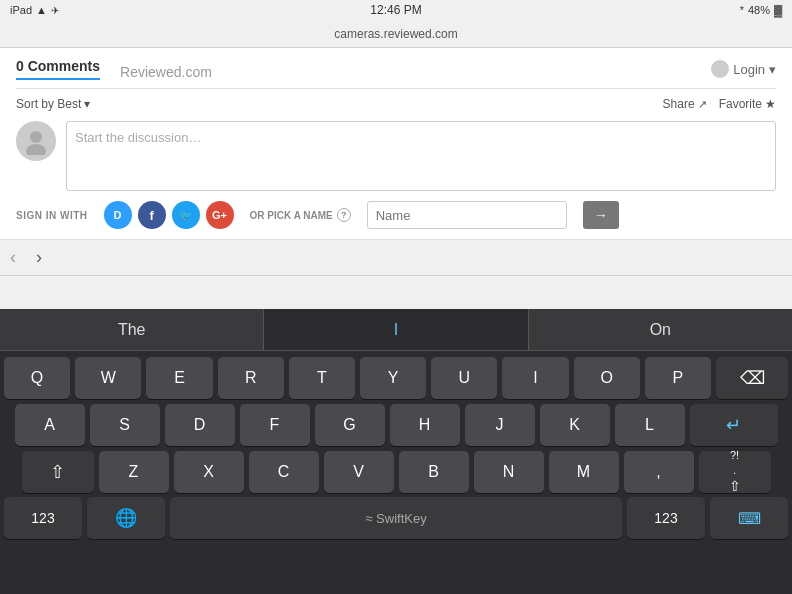 The width and height of the screenshot is (792, 594). I want to click on carrier-label: iPad, so click(21, 10).